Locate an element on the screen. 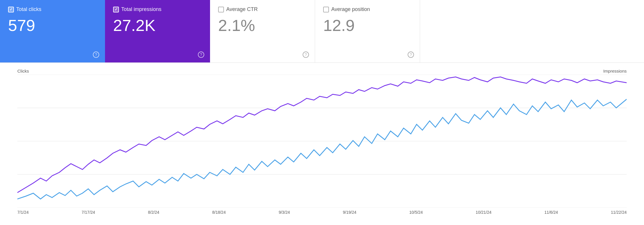 The height and width of the screenshot is (225, 644). x-label-6: 9/19/24 is located at coordinates (349, 212).